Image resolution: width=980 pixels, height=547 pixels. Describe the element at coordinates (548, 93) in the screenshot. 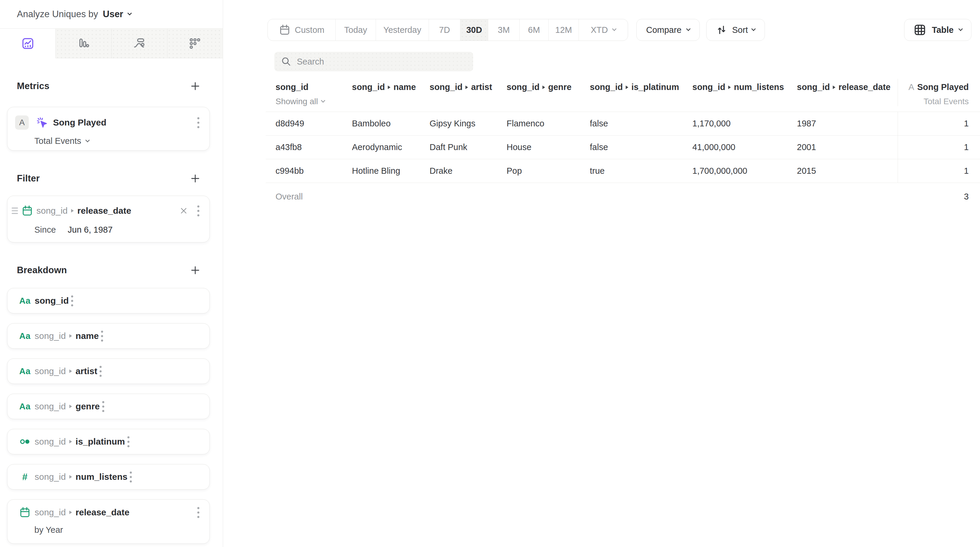

I see `column-header-genre: song_idgenre` at that location.